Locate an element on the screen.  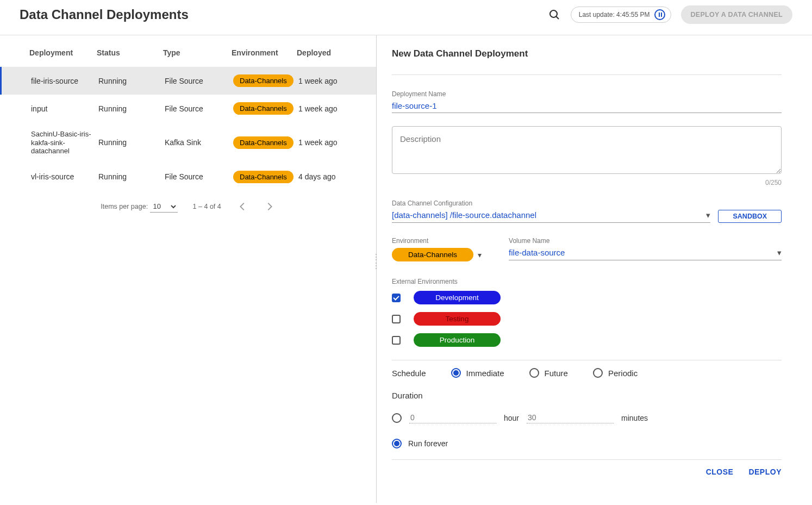
duration-hour-input is located at coordinates (453, 417).